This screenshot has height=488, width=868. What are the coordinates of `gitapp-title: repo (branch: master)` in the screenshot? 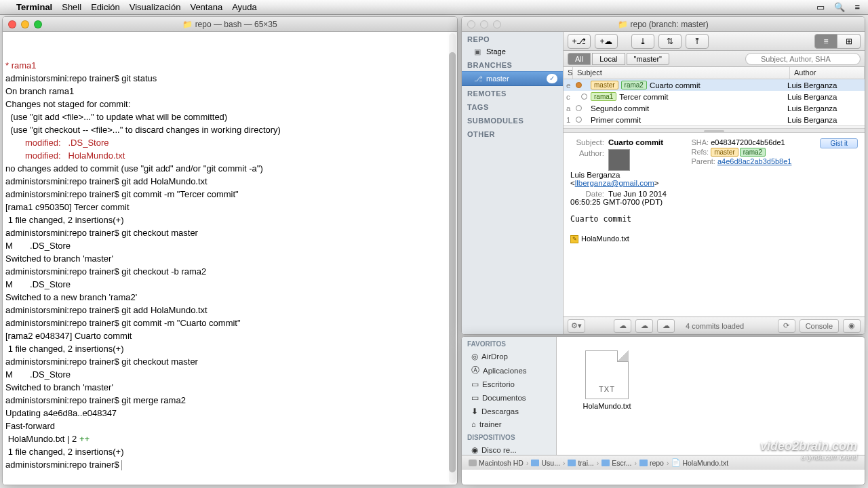 It's located at (669, 24).